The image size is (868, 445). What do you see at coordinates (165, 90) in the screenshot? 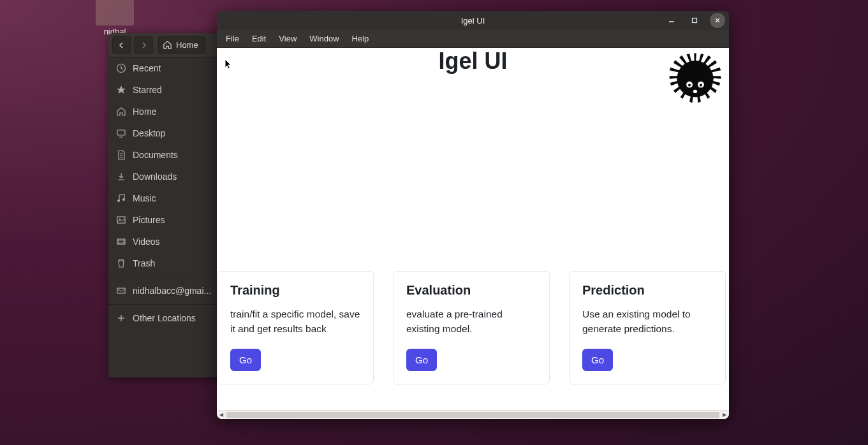
I see `sidebar-item-starred: Starred` at bounding box center [165, 90].